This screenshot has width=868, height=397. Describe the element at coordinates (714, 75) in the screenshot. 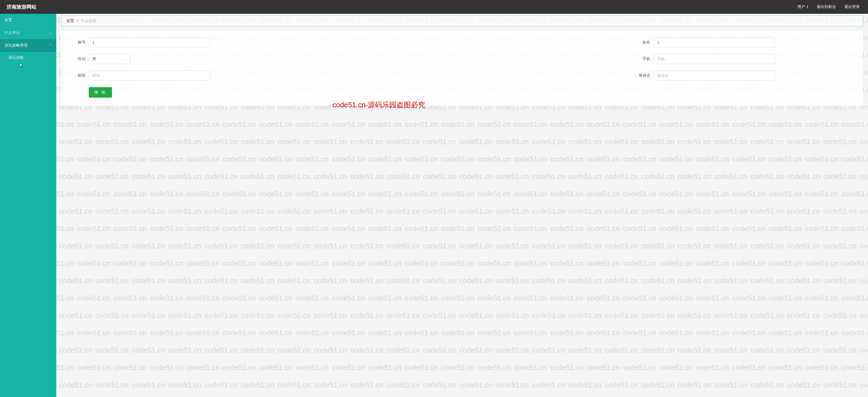

I see `idcard-input` at that location.